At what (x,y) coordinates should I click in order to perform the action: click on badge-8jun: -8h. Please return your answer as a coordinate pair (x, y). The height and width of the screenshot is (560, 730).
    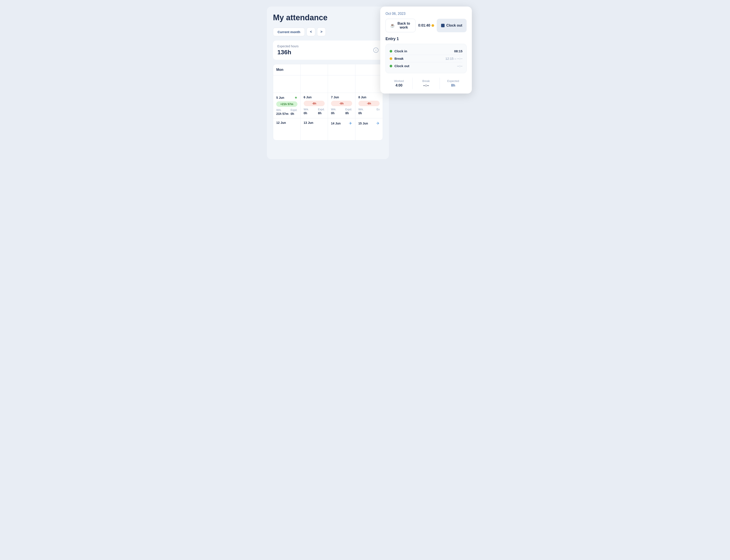
    Looking at the image, I should click on (369, 103).